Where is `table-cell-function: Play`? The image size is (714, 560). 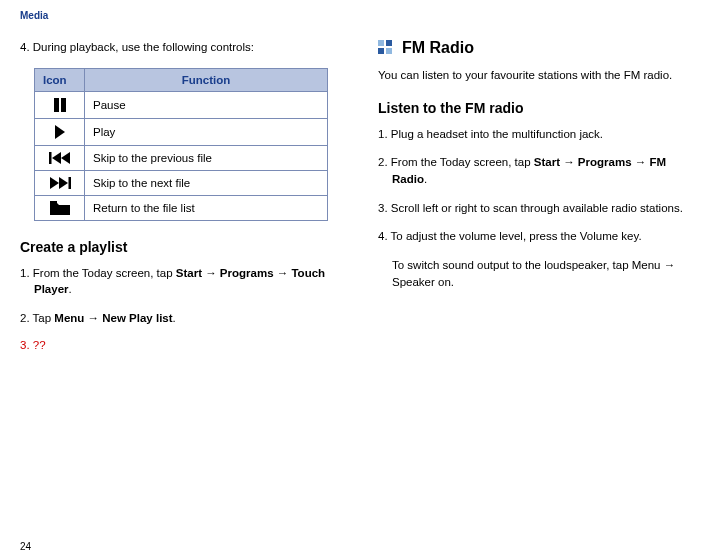 table-cell-function: Play is located at coordinates (206, 132).